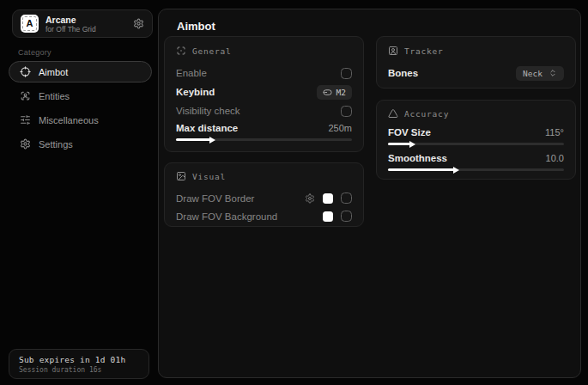 Image resolution: width=588 pixels, height=385 pixels. Describe the element at coordinates (34, 52) in the screenshot. I see `category-label: Category` at that location.